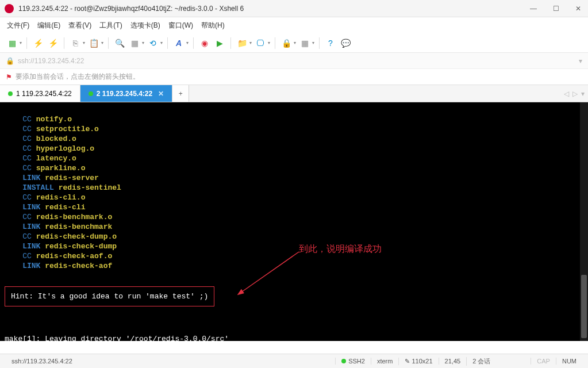 This screenshot has height=368, width=588. Describe the element at coordinates (533, 9) in the screenshot. I see `minimize-button: —` at that location.